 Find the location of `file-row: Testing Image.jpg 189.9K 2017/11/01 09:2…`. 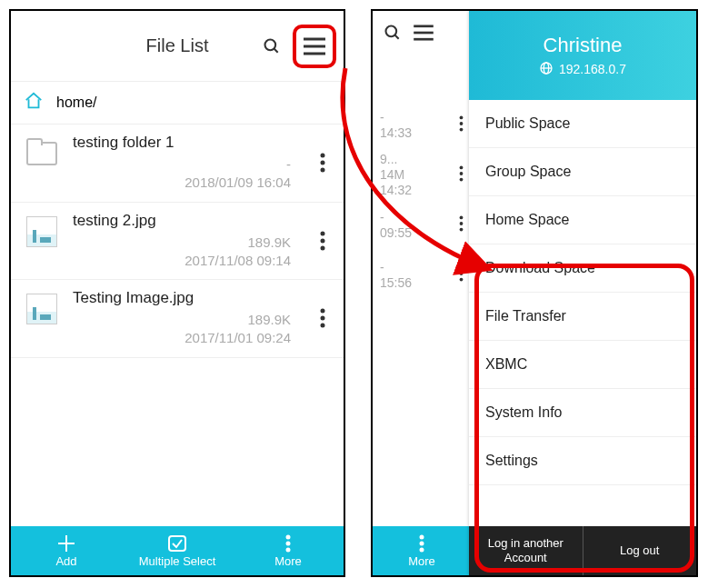

file-row: Testing Image.jpg 189.9K 2017/11/01 09:2… is located at coordinates (177, 319).